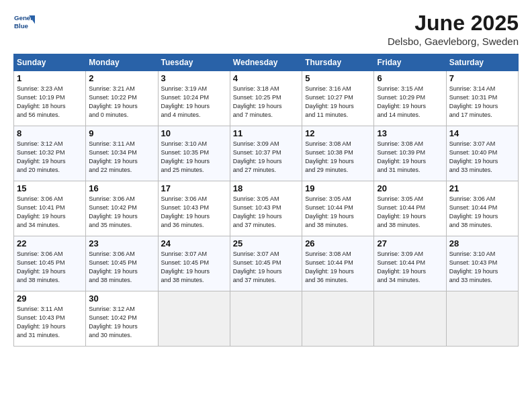 The width and height of the screenshot is (532, 411). I want to click on calendar-cell: 20Sunrise: 3:05 AM Sunset: 10:44 PM Dayl…, so click(410, 209).